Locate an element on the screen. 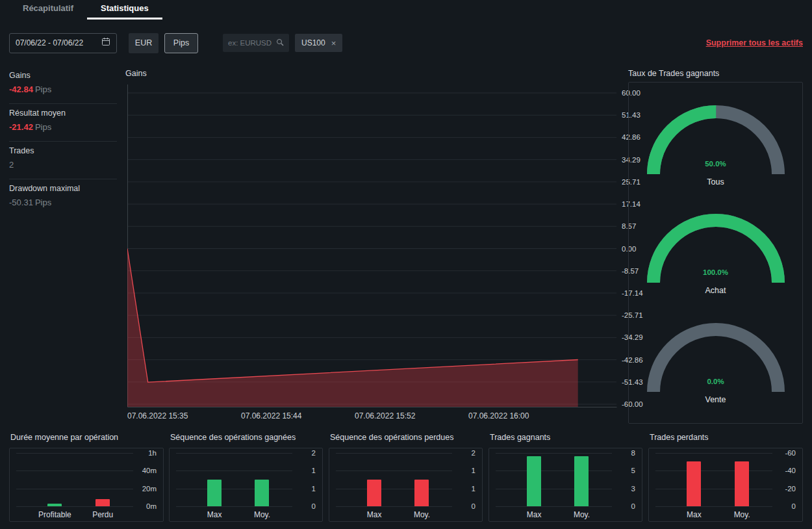  tab-recapitulatif: Récapitulatif is located at coordinates (48, 10).